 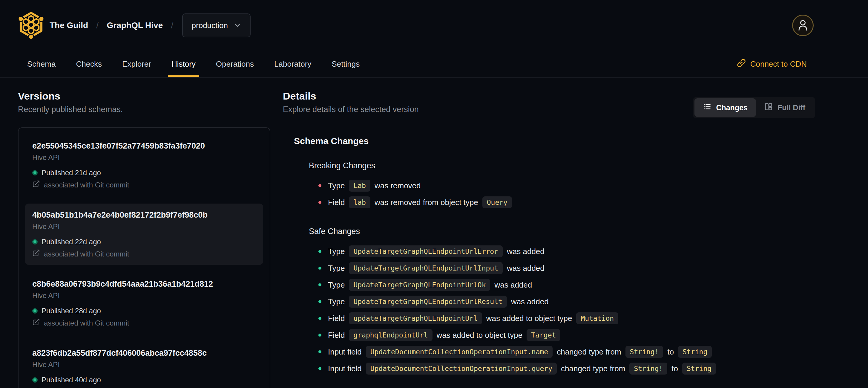 What do you see at coordinates (144, 110) in the screenshot?
I see `versions-subtitle: Recently published schemas.` at bounding box center [144, 110].